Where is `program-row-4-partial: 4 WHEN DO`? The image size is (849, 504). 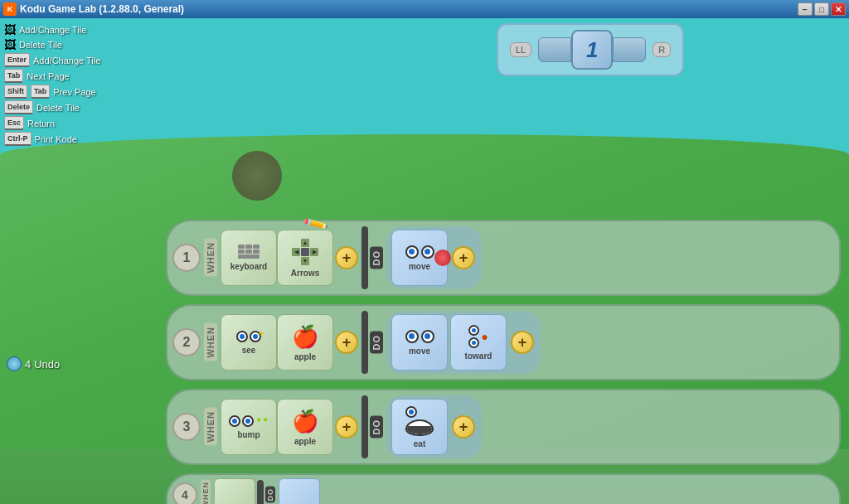 program-row-4-partial: 4 WHEN DO is located at coordinates (503, 489).